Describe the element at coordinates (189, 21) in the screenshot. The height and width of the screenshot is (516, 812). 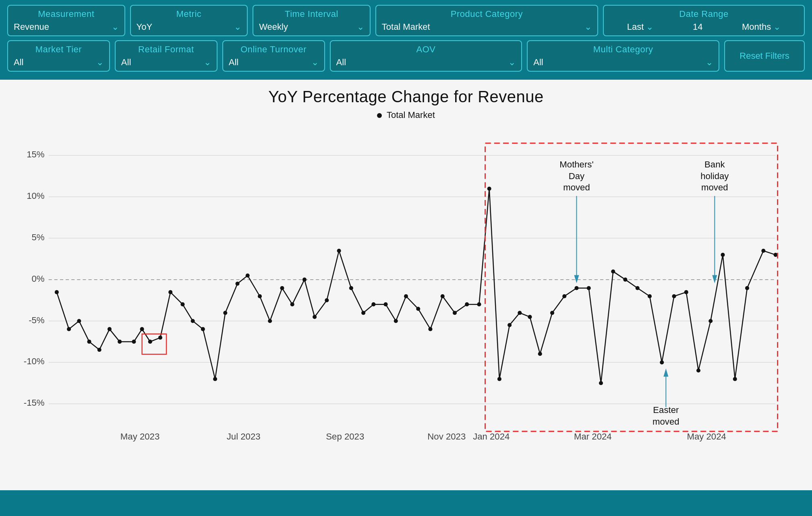
I see `metric-filter: Metric YoY ⌄` at that location.